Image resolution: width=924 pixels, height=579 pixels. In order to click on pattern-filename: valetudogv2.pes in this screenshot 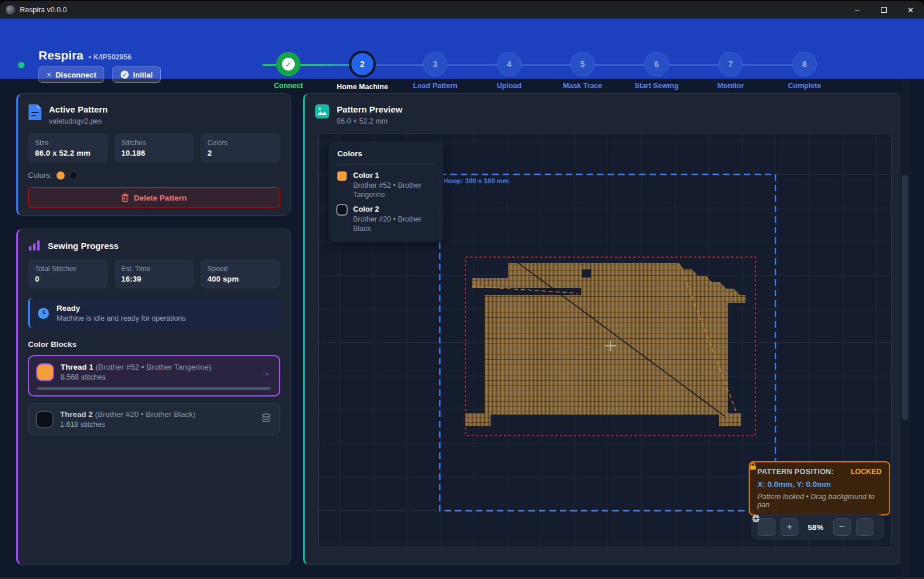, I will do `click(78, 121)`.